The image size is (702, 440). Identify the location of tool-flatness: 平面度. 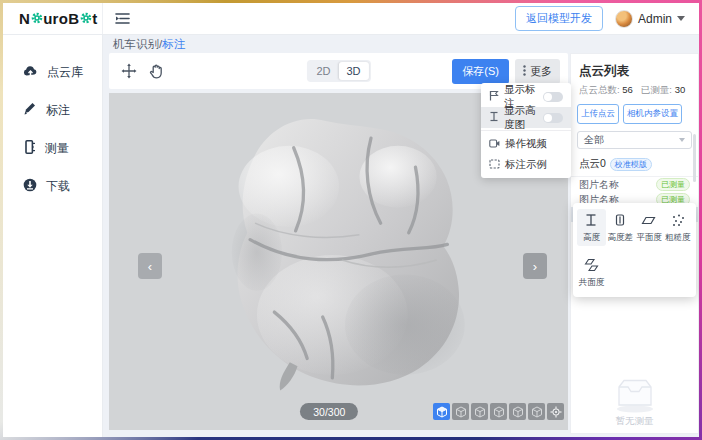
(650, 228).